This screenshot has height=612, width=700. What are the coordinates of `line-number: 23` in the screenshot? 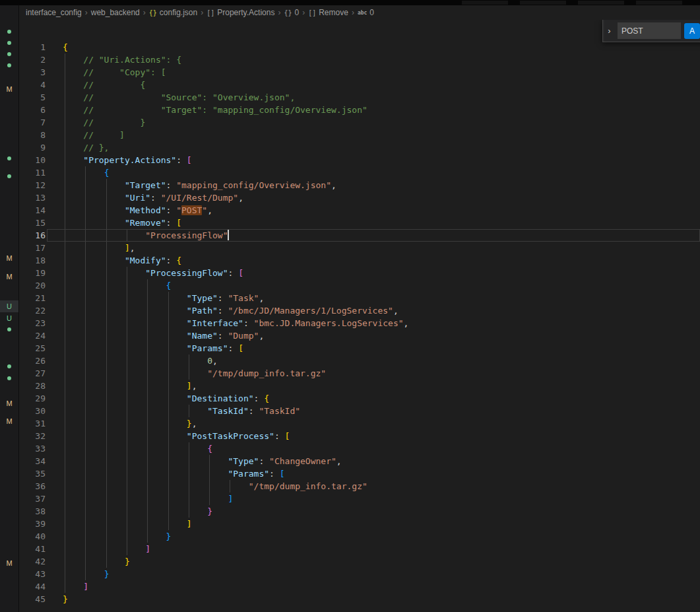 It's located at (32, 323).